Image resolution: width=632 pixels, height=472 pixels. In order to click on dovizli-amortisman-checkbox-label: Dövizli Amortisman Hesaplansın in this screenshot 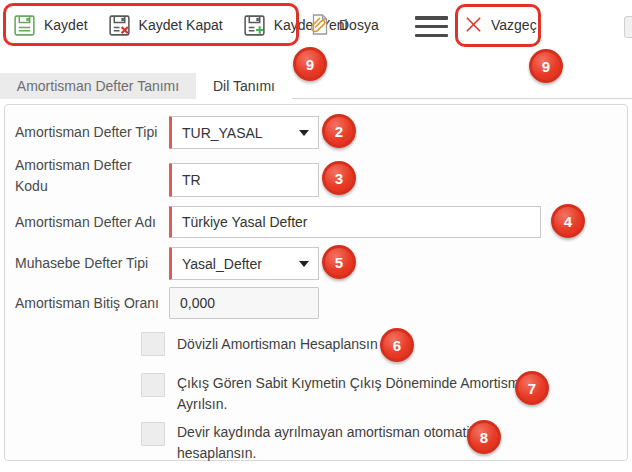, I will do `click(278, 344)`.